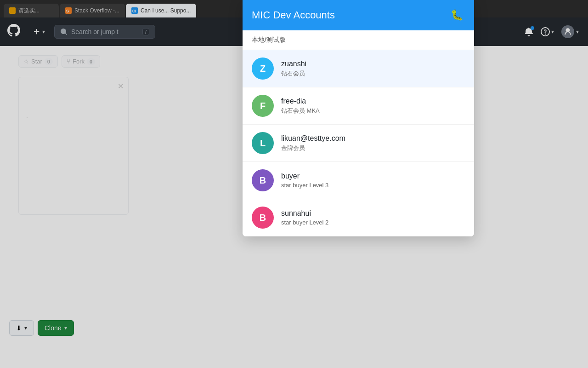 This screenshot has width=588, height=368. Describe the element at coordinates (373, 106) in the screenshot. I see `account-info-free-dia: free-dia 钻石会员 MKA` at that location.